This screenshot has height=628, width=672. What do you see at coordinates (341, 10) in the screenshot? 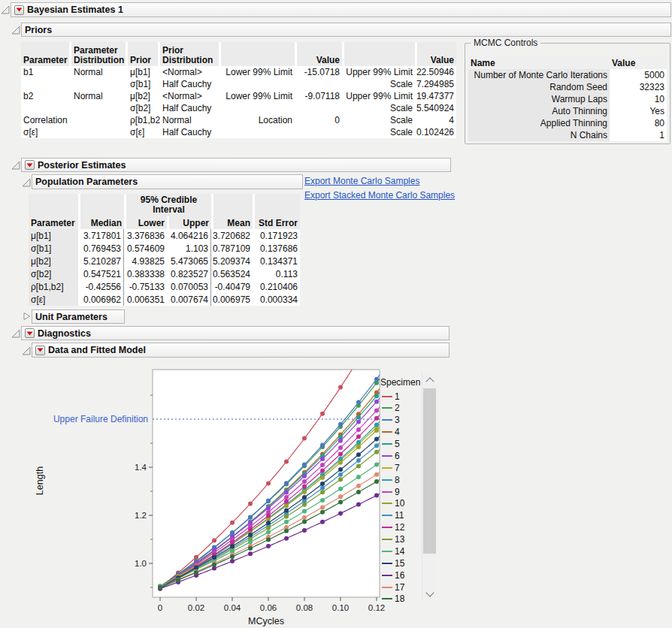
I see `outline-bar-bayesian-estimates: Bayesian Estimates 1` at bounding box center [341, 10].